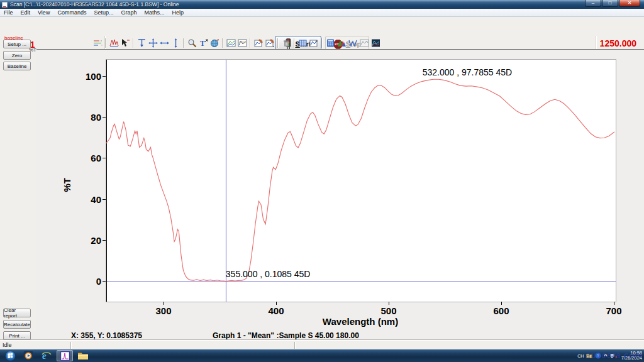  I want to click on cursor-track-icon, so click(125, 43).